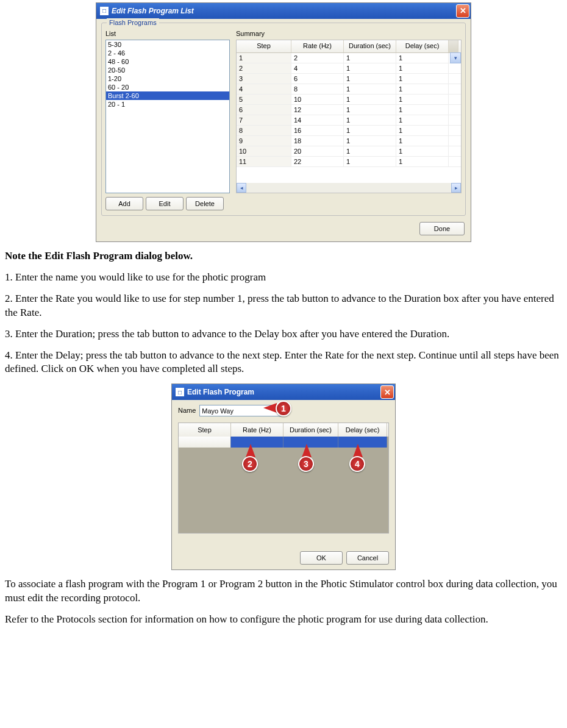 This screenshot has width=567, height=728. I want to click on list-label: List, so click(168, 34).